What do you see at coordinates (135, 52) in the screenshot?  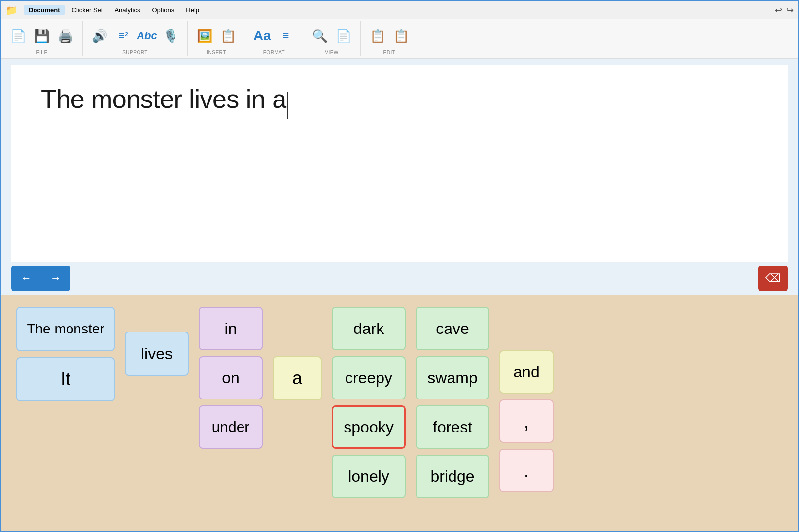 I see `support-group-label: SUPPORT` at bounding box center [135, 52].